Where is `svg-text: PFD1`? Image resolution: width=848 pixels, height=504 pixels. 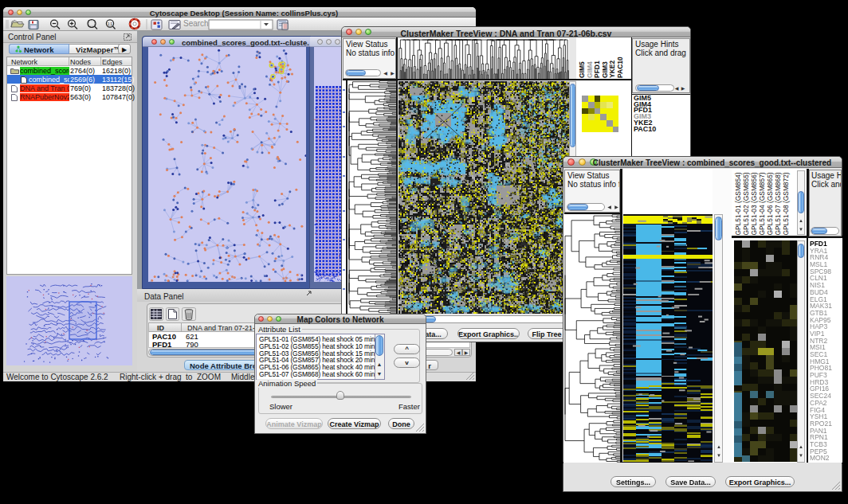
svg-text: PFD1 is located at coordinates (597, 69).